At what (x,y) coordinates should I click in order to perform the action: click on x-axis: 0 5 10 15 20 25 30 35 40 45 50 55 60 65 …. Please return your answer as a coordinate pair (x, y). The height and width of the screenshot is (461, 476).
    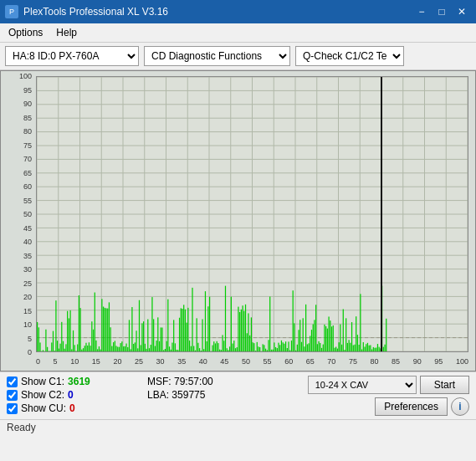
    Looking at the image, I should click on (253, 361).